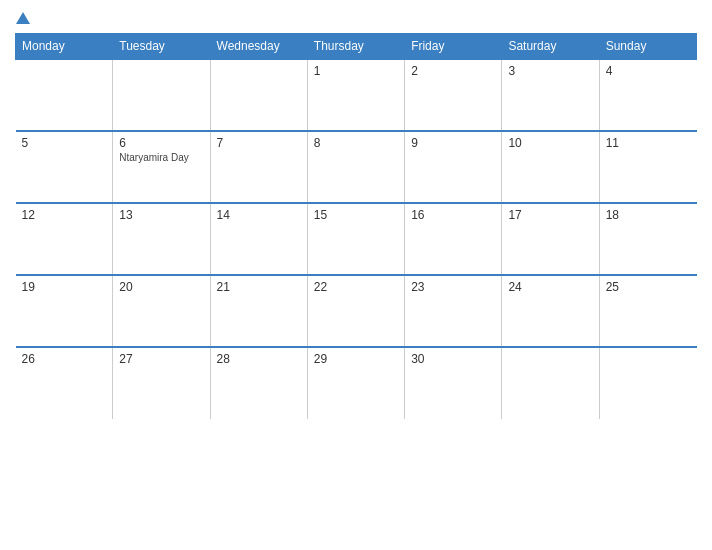 The width and height of the screenshot is (712, 550). What do you see at coordinates (161, 143) in the screenshot?
I see `day-number: 6` at bounding box center [161, 143].